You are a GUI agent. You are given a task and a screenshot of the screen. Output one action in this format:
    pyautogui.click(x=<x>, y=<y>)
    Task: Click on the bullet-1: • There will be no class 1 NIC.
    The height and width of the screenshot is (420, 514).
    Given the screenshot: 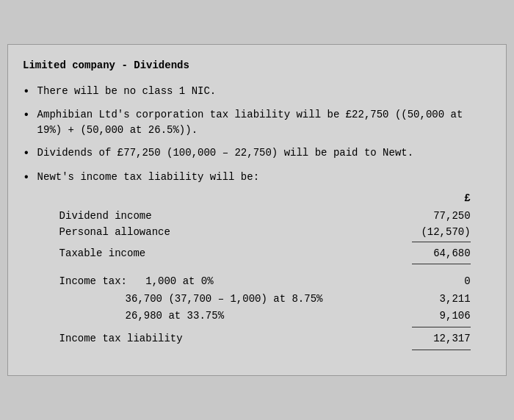 What is the action you would take?
    pyautogui.click(x=257, y=92)
    